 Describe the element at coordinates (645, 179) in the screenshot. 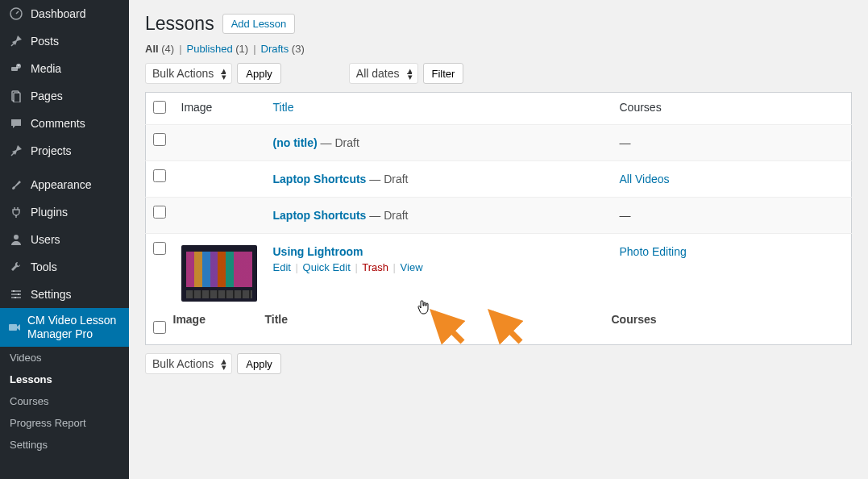

I see `course-link: All Videos` at that location.